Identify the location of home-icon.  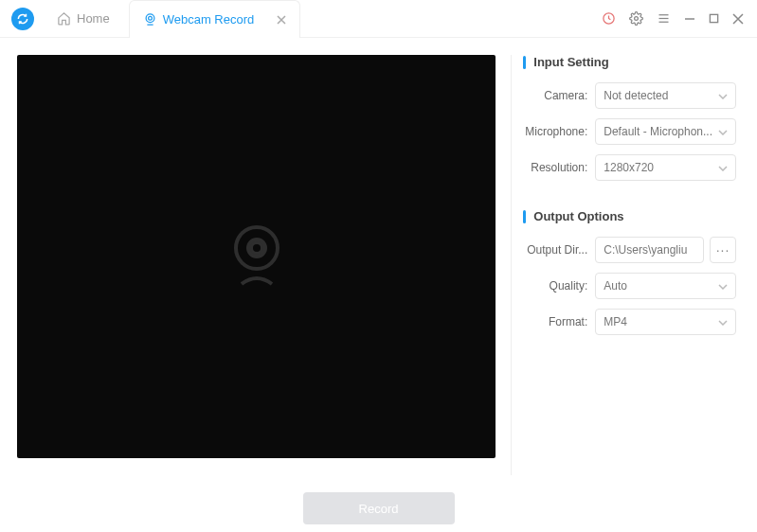
(64, 19).